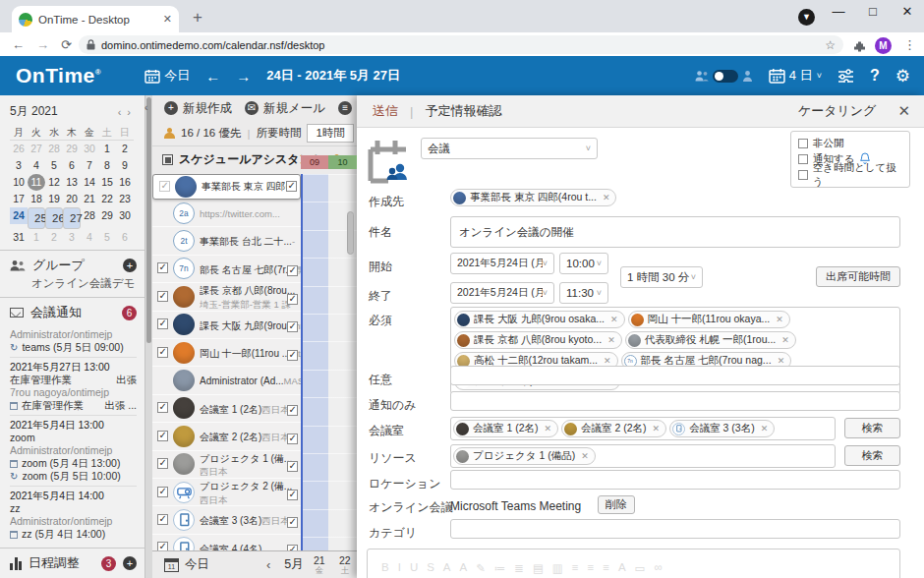 This screenshot has height=578, width=924. What do you see at coordinates (226, 543) in the screenshot?
I see `assistant-row: 会議室 4 (4名)` at bounding box center [226, 543].